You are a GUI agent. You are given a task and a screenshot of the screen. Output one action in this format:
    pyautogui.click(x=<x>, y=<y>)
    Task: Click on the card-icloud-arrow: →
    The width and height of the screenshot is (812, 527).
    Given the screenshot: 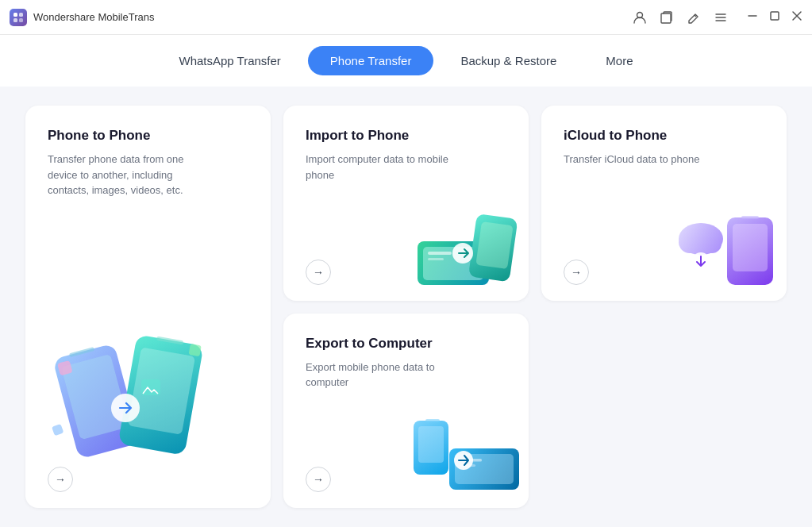 What is the action you would take?
    pyautogui.click(x=576, y=272)
    